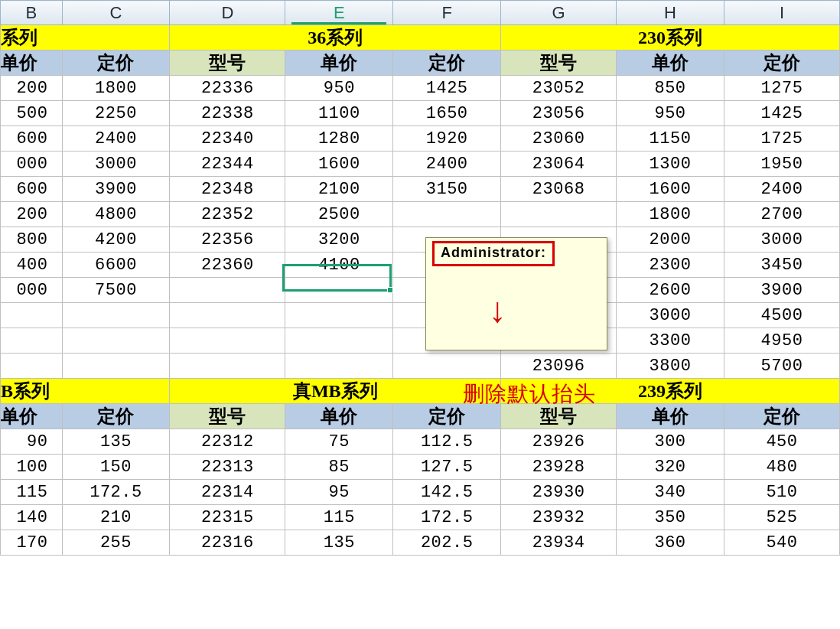 The width and height of the screenshot is (840, 629). I want to click on cell: 480, so click(782, 467).